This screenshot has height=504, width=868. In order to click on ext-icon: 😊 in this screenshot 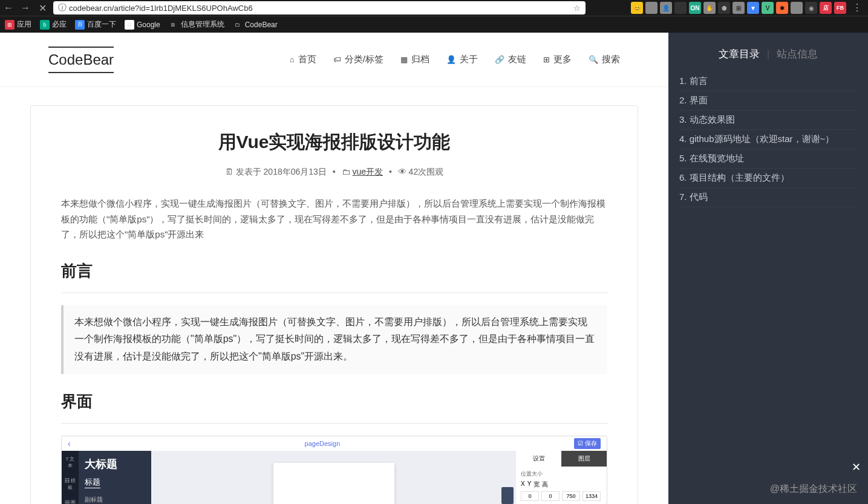, I will do `click(637, 8)`.